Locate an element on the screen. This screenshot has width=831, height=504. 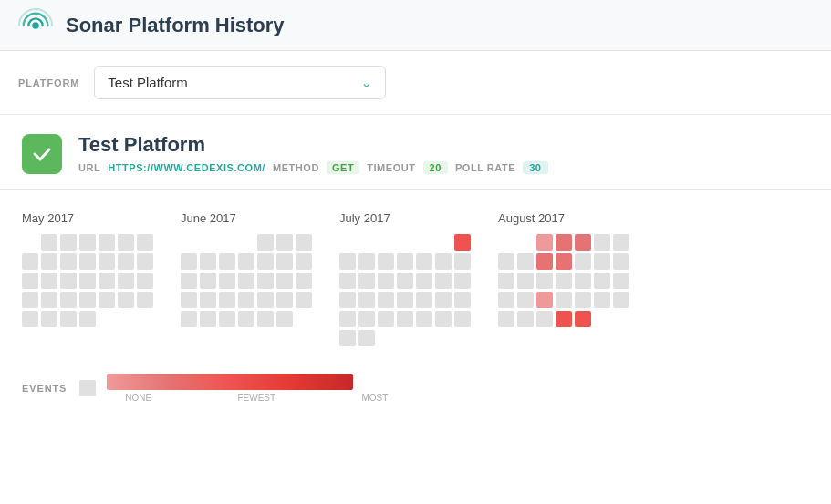
calendar-block: July 2017 is located at coordinates (405, 279).